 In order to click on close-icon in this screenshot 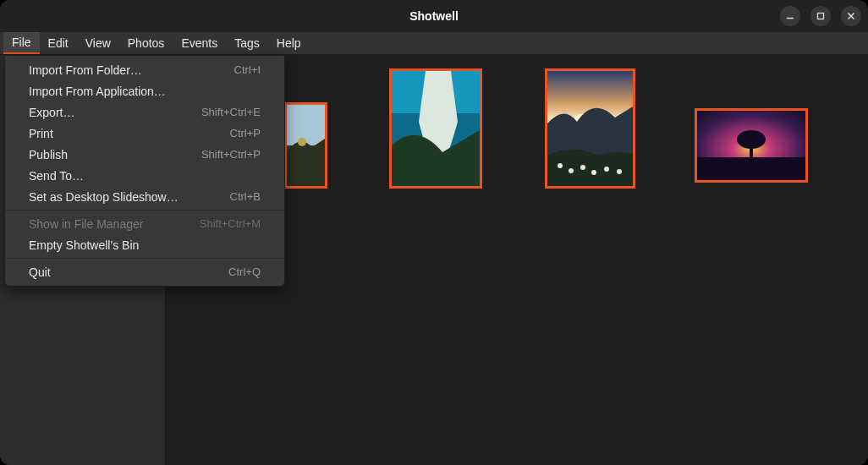, I will do `click(851, 16)`.